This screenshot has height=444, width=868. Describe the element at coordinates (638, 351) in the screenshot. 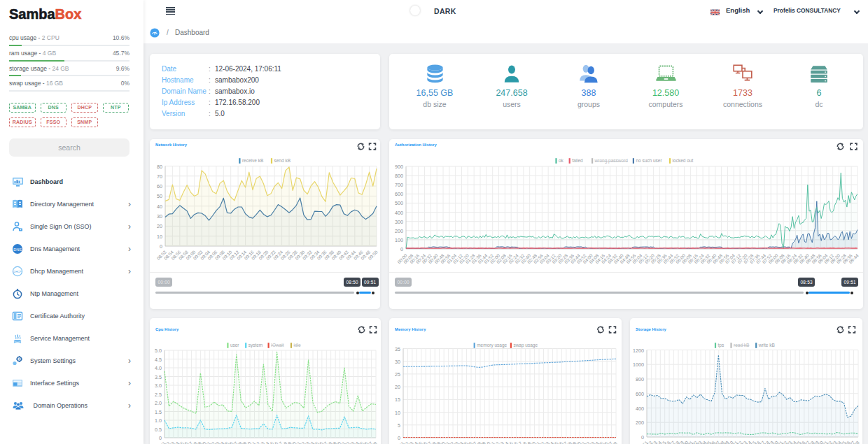

I see `svg-text: 1200` at that location.